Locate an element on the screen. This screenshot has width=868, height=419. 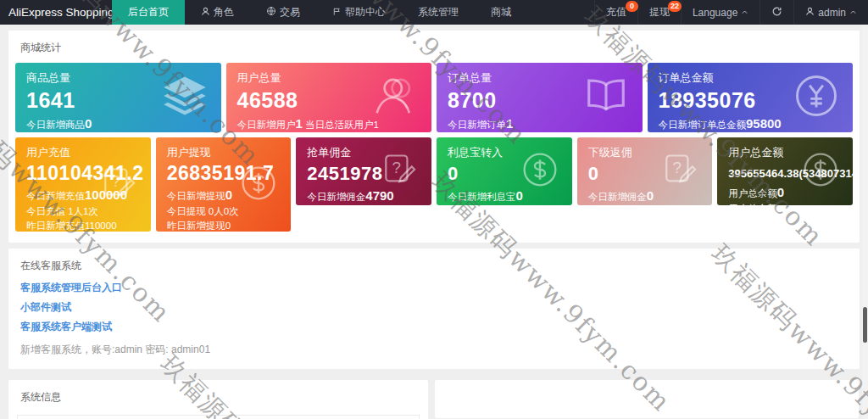
stat-card-line: 今日新增订单总金额95800 is located at coordinates (751, 124).